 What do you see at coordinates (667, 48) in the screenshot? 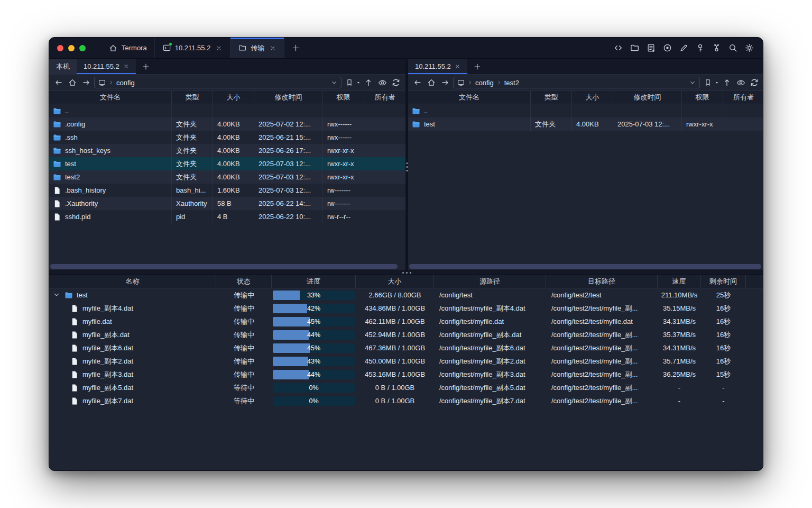
I see `record-icon` at bounding box center [667, 48].